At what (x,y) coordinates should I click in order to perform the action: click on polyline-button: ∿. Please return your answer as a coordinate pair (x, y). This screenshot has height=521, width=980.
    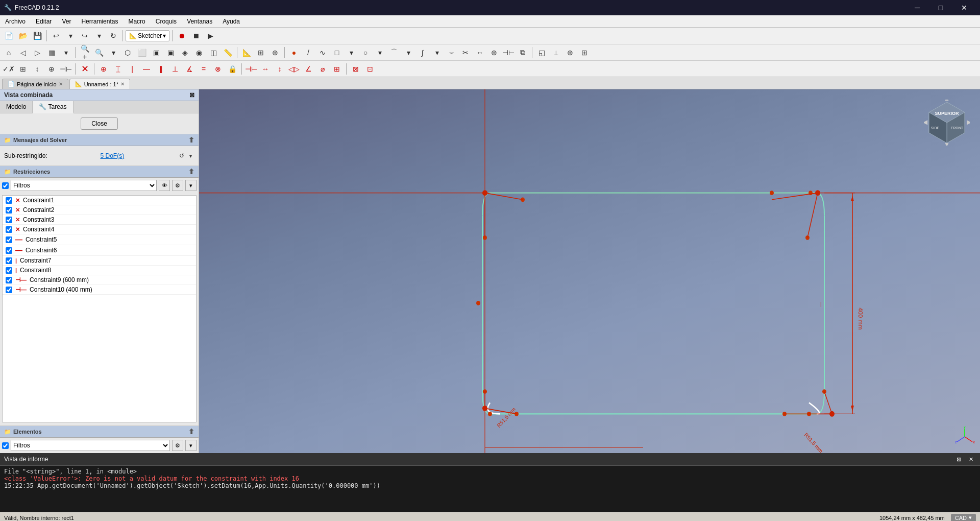
    Looking at the image, I should click on (323, 53).